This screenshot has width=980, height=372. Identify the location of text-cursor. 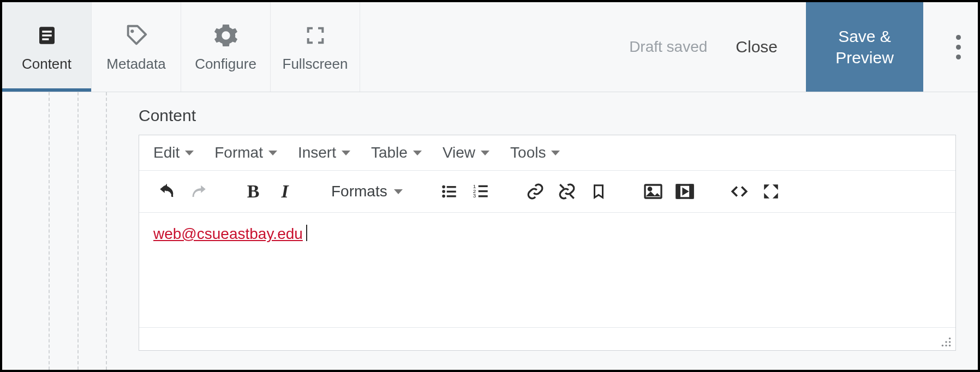
(307, 233).